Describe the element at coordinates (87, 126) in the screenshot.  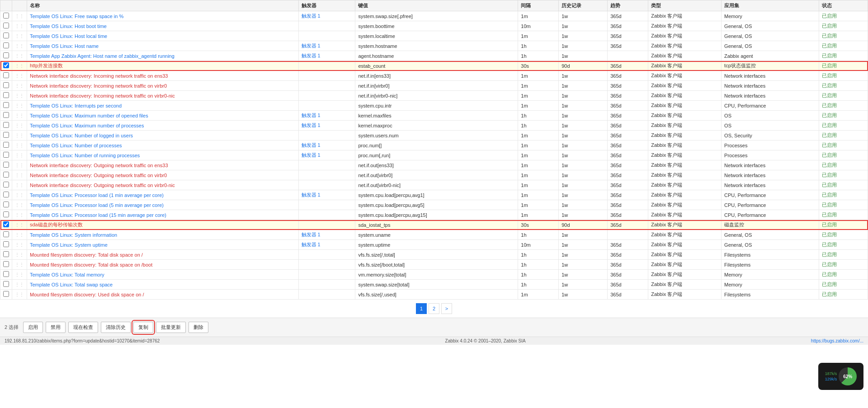
I see `item-name-link: Template OS Linux: Maximum number of pro…` at that location.